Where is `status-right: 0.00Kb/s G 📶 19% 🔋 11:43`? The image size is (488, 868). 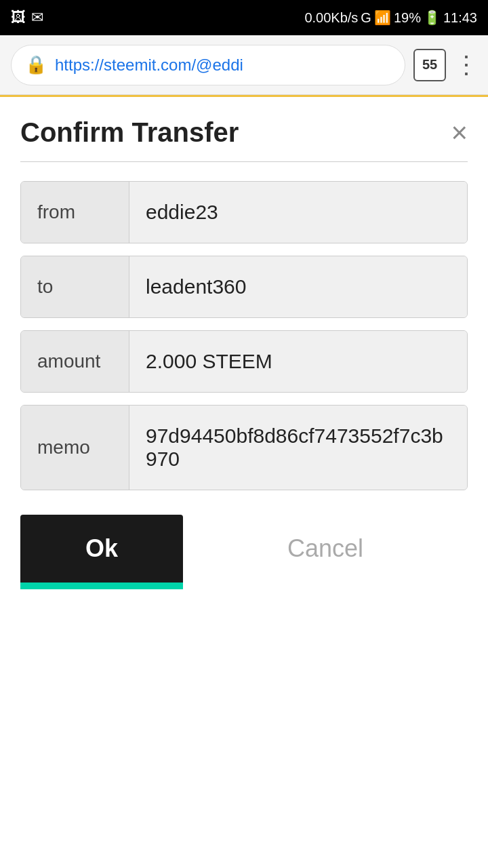
status-right: 0.00Kb/s G 📶 19% 🔋 11:43 is located at coordinates (390, 18).